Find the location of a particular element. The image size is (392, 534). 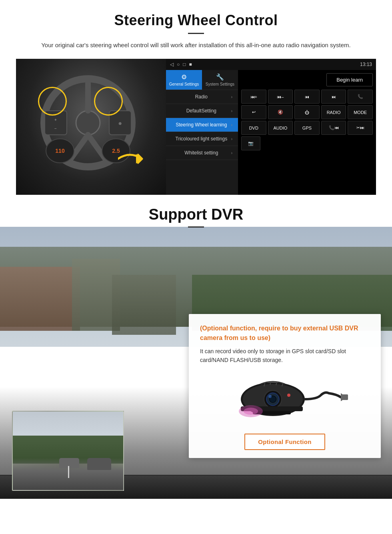

dvr-info-card: (Optional function, require to buy exter… is located at coordinates (285, 386).